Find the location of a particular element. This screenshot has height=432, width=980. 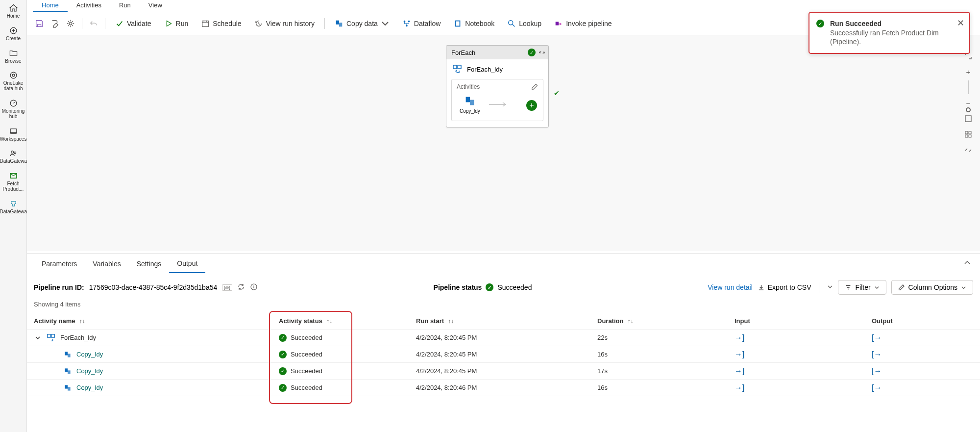

notebook-button: Notebook is located at coordinates (474, 24).